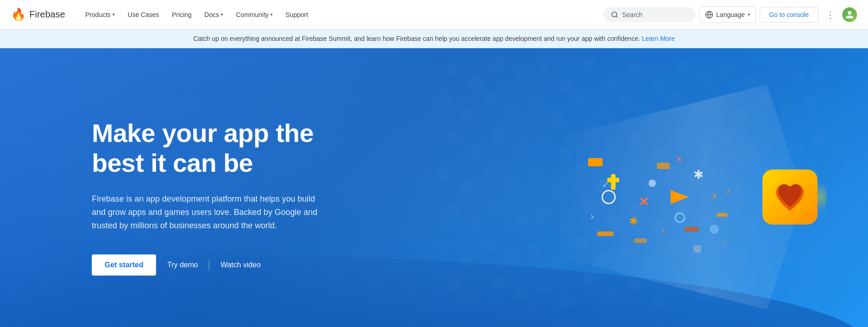 The width and height of the screenshot is (868, 327). I want to click on announcement-banner: Catch up on everything announced at Fire…, so click(434, 39).